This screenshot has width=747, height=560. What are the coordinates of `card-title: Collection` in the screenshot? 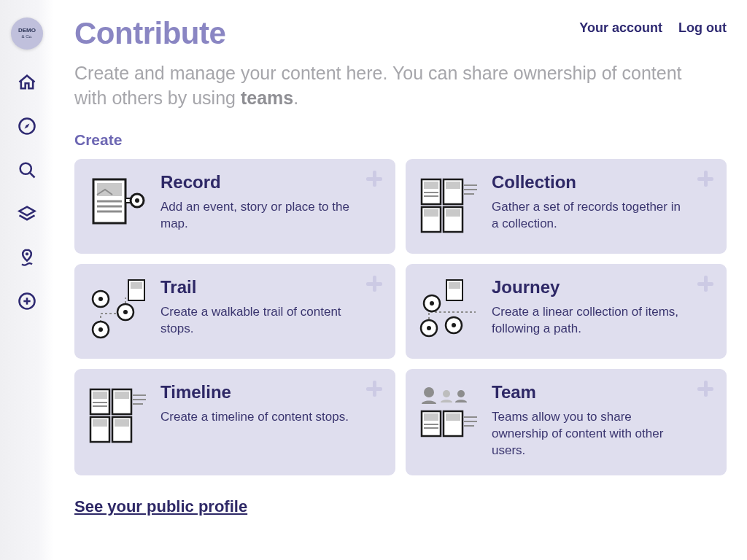 It's located at (601, 182).